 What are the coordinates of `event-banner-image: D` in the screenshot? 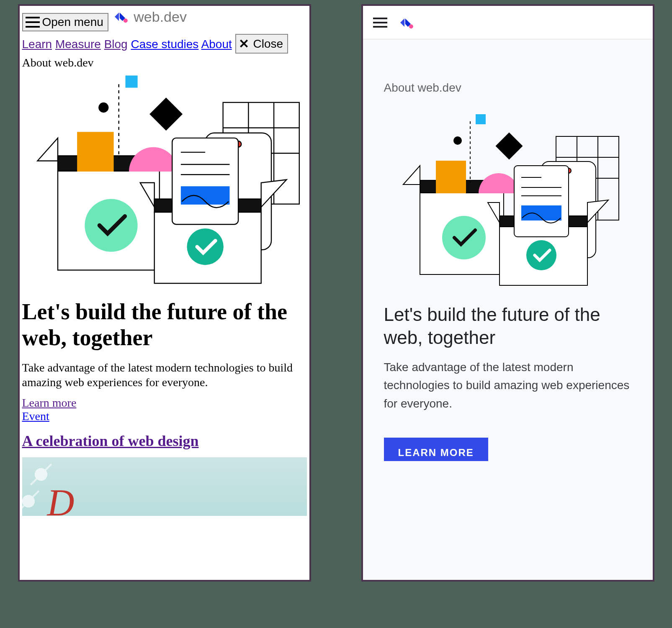 It's located at (165, 487).